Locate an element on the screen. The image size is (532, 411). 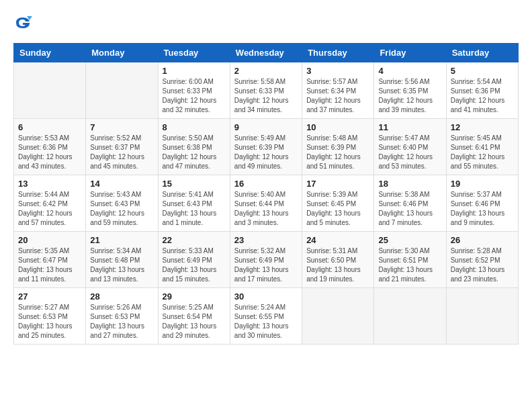
calendar-cell: 9Sunrise: 5:49 AM Sunset: 6:39 PM Daylig… is located at coordinates (266, 147).